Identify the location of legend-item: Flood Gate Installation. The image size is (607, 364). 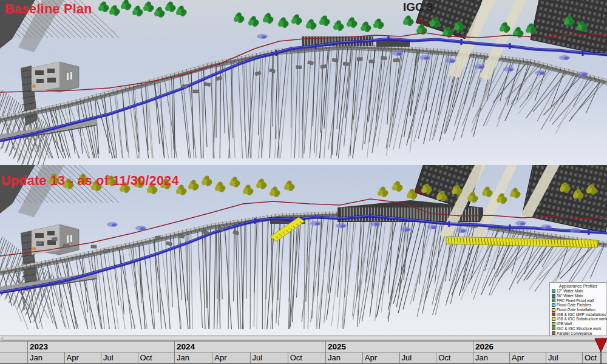
(578, 310).